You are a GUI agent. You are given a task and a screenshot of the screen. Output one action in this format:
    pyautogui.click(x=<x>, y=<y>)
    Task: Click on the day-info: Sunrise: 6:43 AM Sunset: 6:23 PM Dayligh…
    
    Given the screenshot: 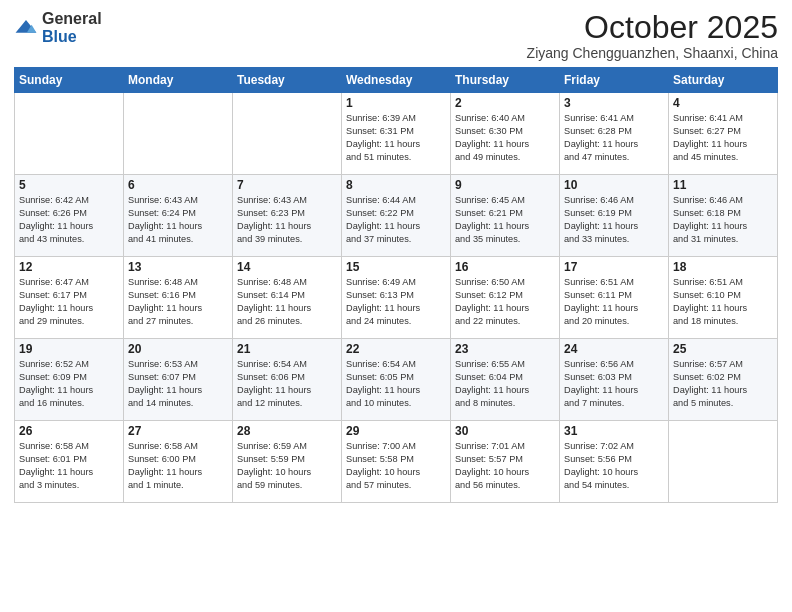 What is the action you would take?
    pyautogui.click(x=287, y=220)
    